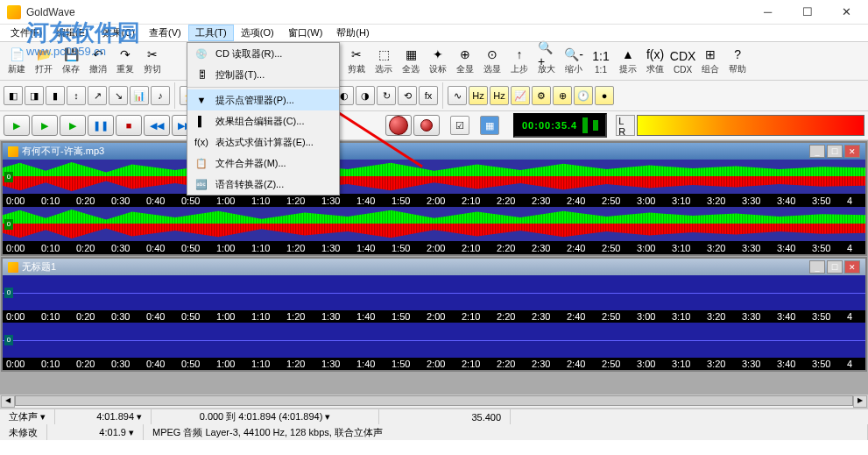 This screenshot has height=455, width=868. What do you see at coordinates (628, 61) in the screenshot?
I see `toolbar-btn-提示: ▲提示` at bounding box center [628, 61].